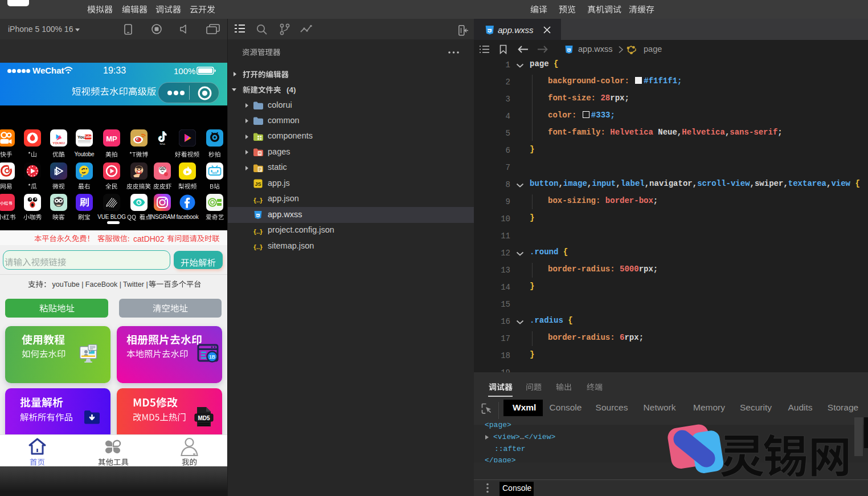  I want to click on svg-text: 1B, so click(212, 357).